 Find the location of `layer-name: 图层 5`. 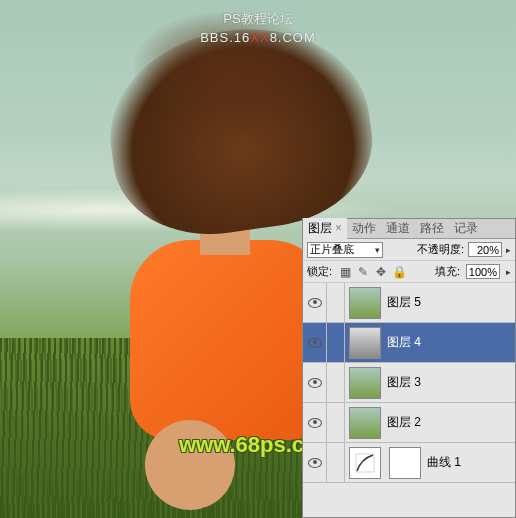

layer-name: 图层 5 is located at coordinates (450, 302).